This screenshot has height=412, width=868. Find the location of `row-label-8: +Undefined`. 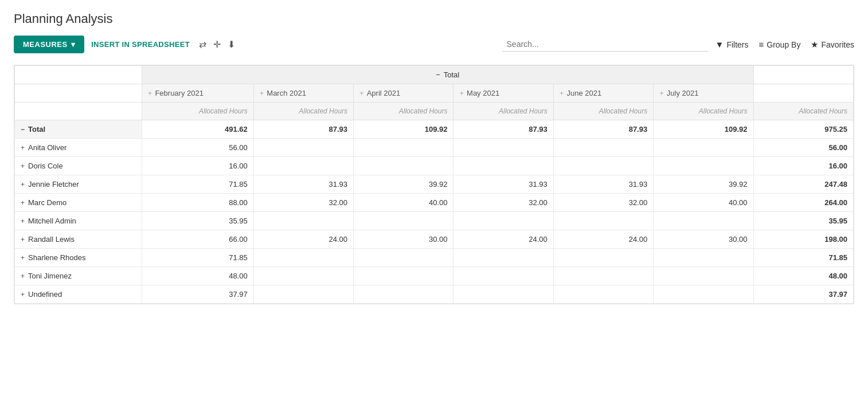

row-label-8: +Undefined is located at coordinates (79, 295).